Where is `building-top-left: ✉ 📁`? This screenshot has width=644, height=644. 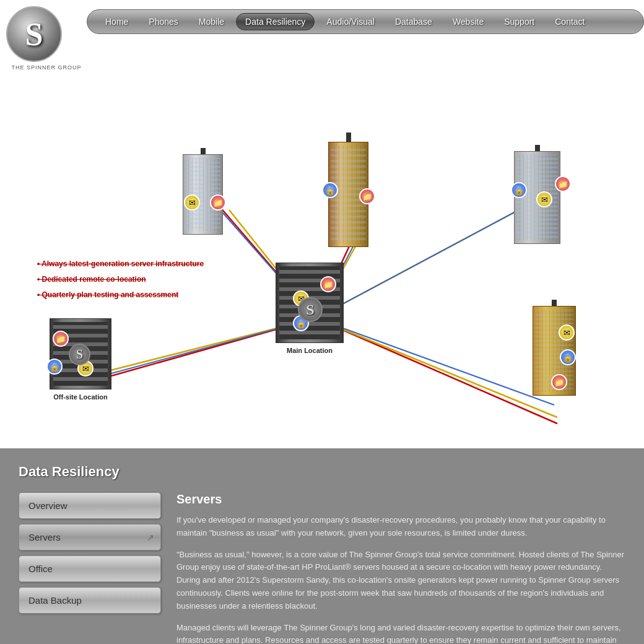
building-top-left: ✉ 📁 is located at coordinates (203, 191).